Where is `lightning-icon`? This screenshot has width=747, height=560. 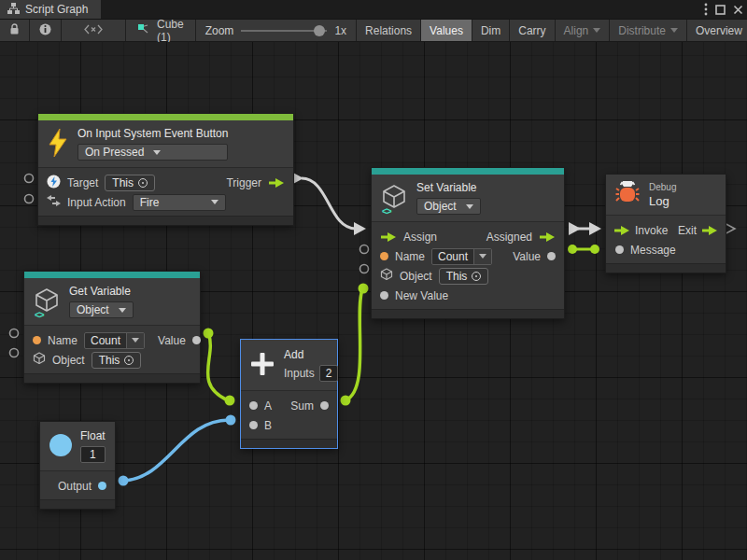 lightning-icon is located at coordinates (58, 144).